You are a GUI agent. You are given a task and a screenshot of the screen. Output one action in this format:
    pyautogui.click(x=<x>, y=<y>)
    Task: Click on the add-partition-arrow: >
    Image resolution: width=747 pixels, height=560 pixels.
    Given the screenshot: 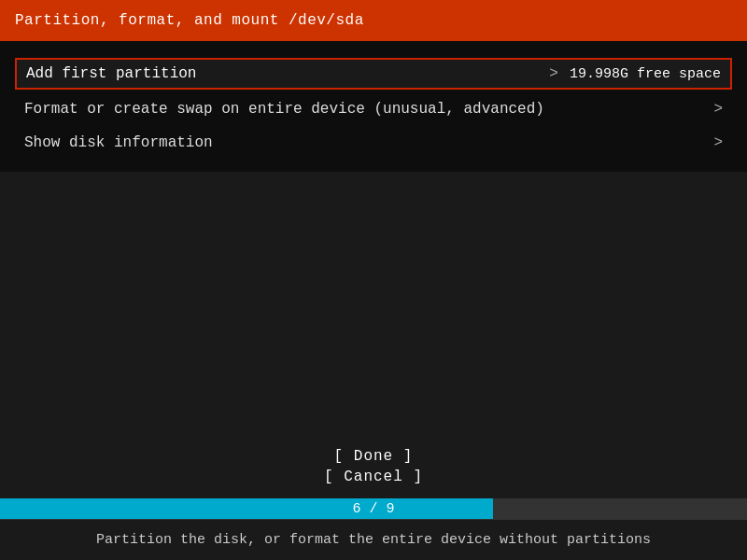 What is the action you would take?
    pyautogui.click(x=554, y=74)
    